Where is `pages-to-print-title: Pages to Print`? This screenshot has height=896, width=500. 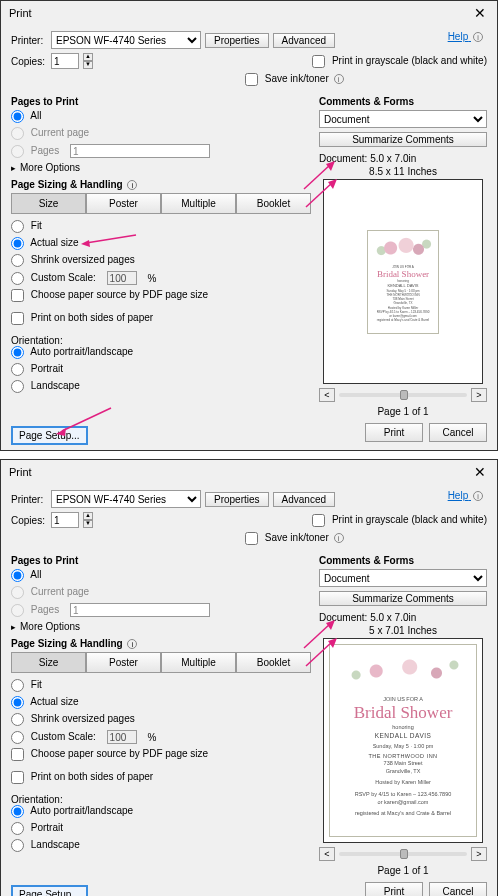
pages-to-print-title: Pages to Print is located at coordinates (161, 102).